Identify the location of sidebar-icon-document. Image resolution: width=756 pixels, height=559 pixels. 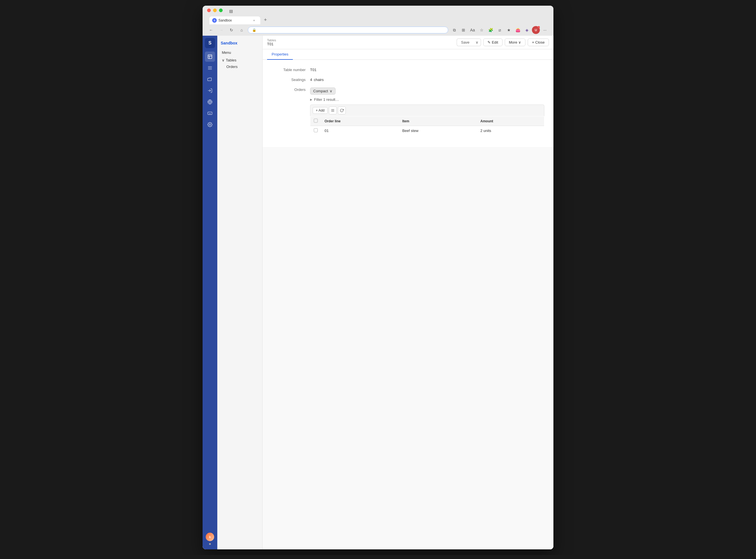
(210, 57).